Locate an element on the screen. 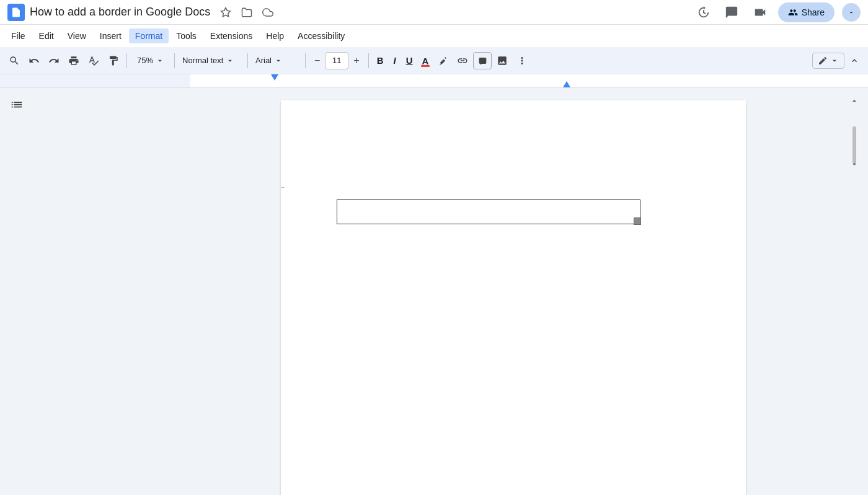 The image size is (868, 495). ruler-left-margin is located at coordinates (95, 81).